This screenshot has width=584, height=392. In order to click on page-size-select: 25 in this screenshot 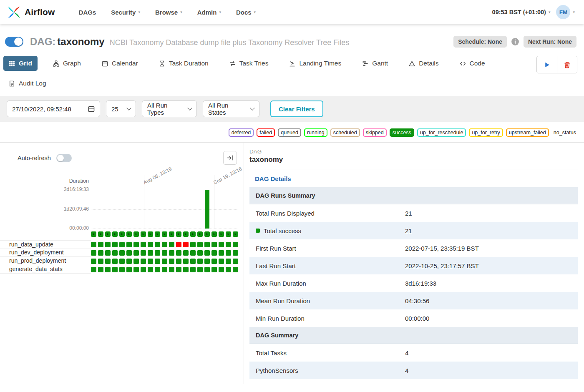, I will do `click(121, 109)`.